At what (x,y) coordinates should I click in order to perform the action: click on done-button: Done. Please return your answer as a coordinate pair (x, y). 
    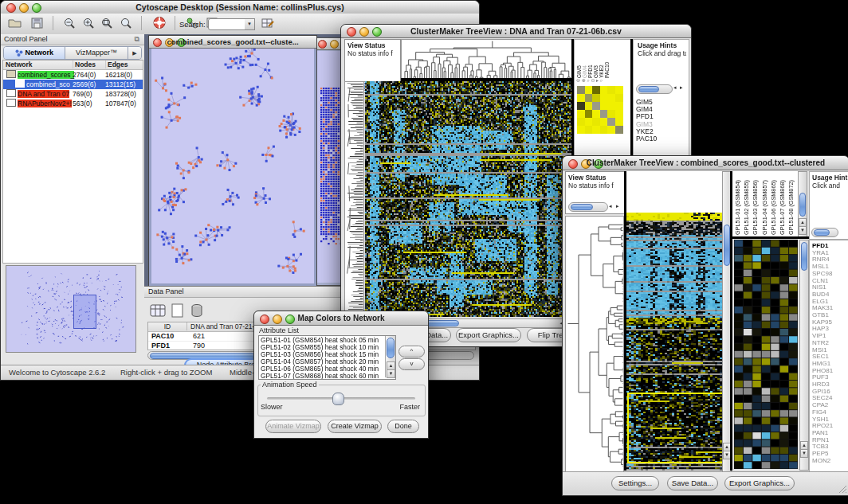
    Looking at the image, I should click on (403, 427).